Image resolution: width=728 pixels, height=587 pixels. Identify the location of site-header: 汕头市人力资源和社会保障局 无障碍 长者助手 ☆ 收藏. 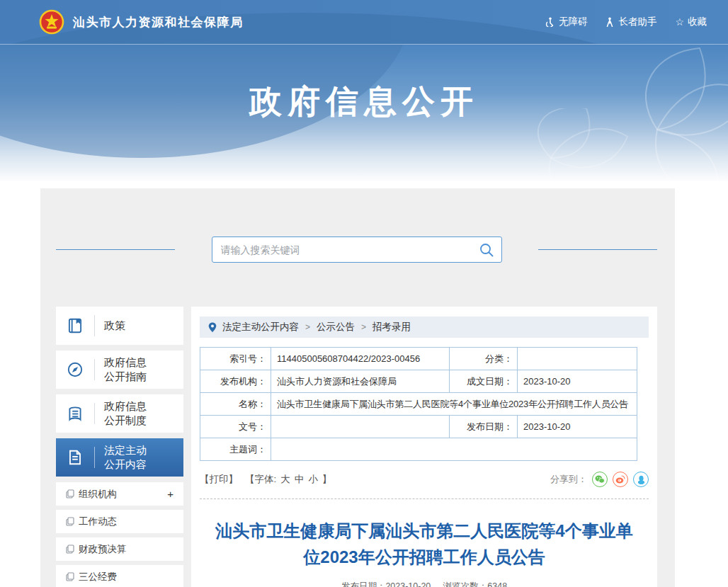
(364, 23).